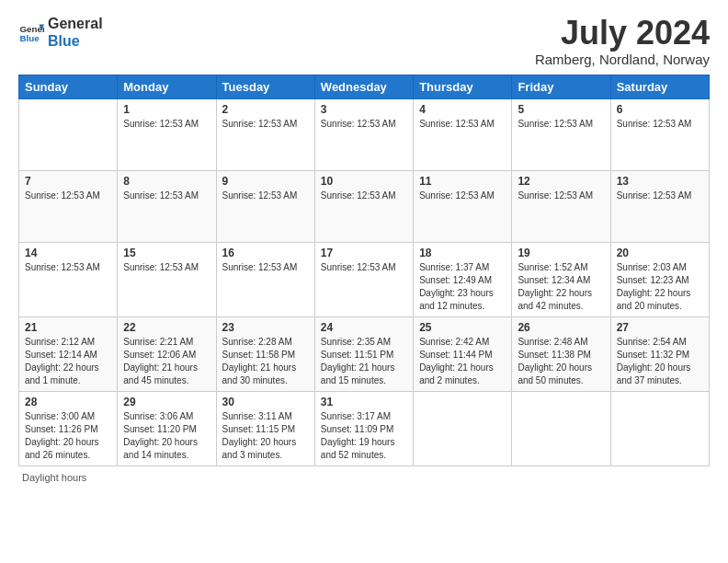 This screenshot has width=728, height=563. What do you see at coordinates (265, 280) in the screenshot?
I see `day-cell: 16Sunrise: 12:53 AM` at bounding box center [265, 280].